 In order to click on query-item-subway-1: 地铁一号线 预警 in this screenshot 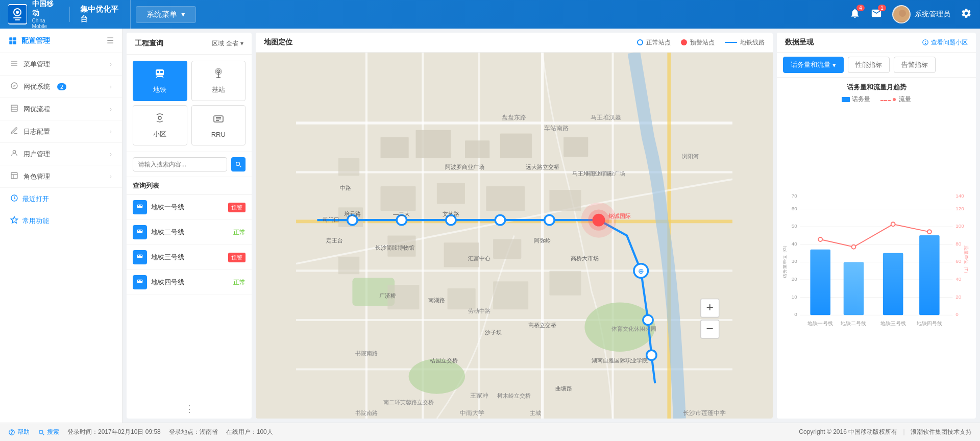, I will do `click(189, 207)`.